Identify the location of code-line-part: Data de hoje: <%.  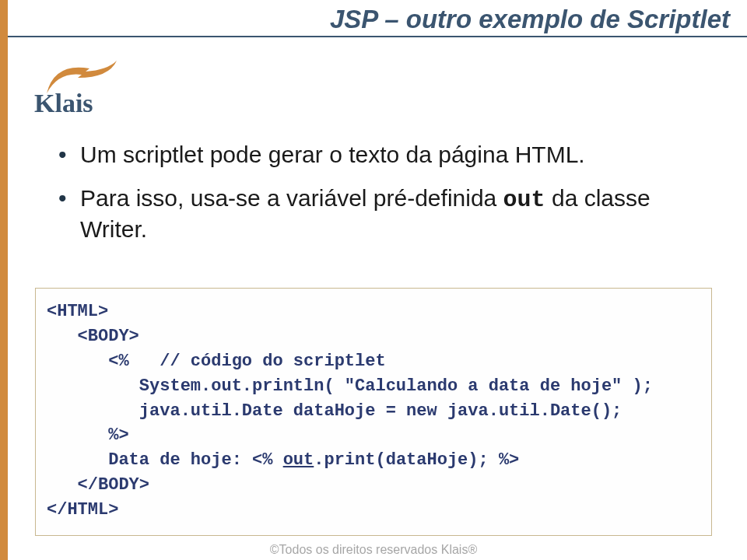
(165, 460).